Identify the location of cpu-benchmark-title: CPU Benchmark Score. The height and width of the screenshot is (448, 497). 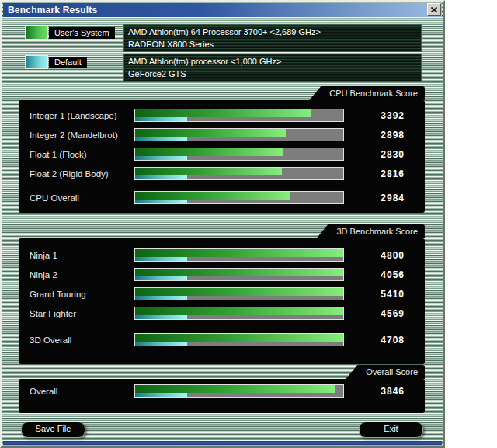
(367, 93).